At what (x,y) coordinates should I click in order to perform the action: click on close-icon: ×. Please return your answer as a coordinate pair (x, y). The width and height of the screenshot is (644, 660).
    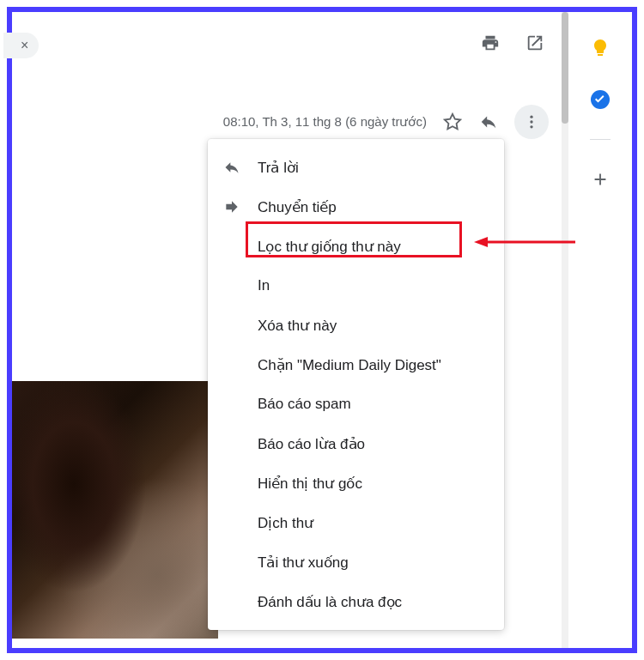
    Looking at the image, I should click on (24, 45).